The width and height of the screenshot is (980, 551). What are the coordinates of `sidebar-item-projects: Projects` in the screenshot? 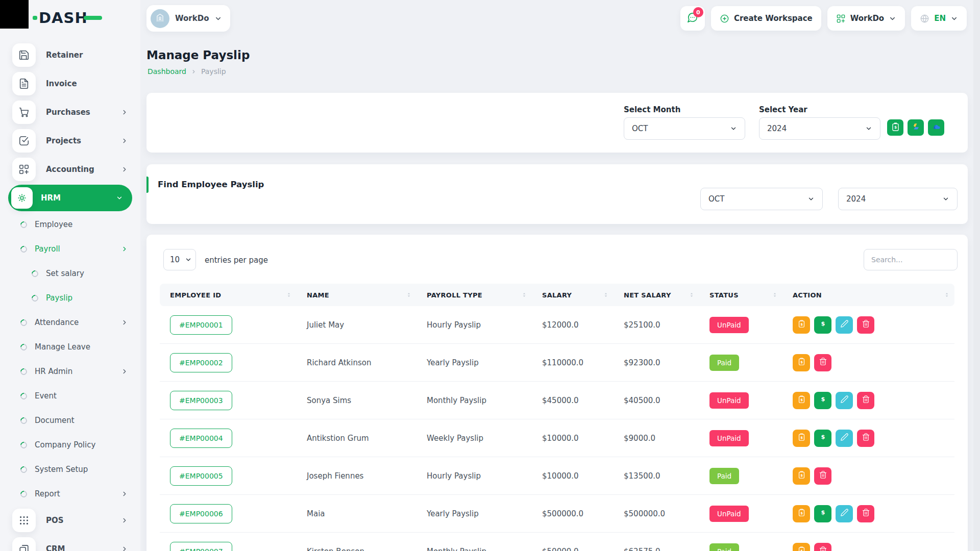 It's located at (70, 141).